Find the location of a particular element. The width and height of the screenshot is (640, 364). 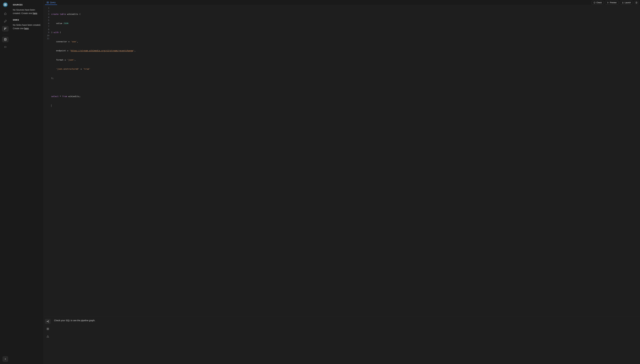

sidebar: SOURCES No Sources have been created. Cr… is located at coordinates (27, 182).